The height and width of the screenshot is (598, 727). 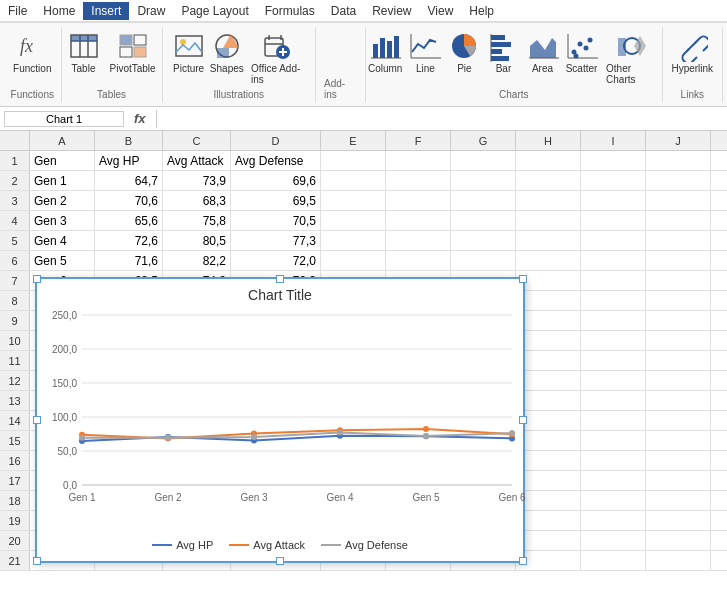 I want to click on cell: 6, so click(x=15, y=260).